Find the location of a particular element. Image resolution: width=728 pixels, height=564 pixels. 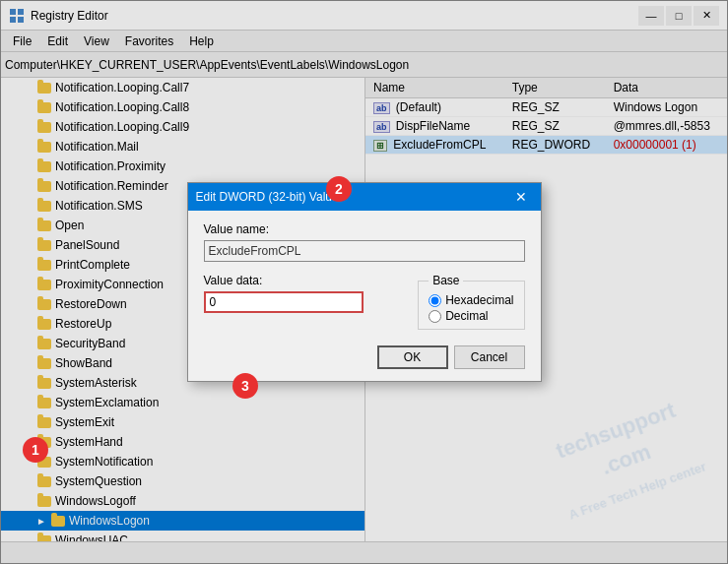

value-data-section: Value data: is located at coordinates (305, 293).